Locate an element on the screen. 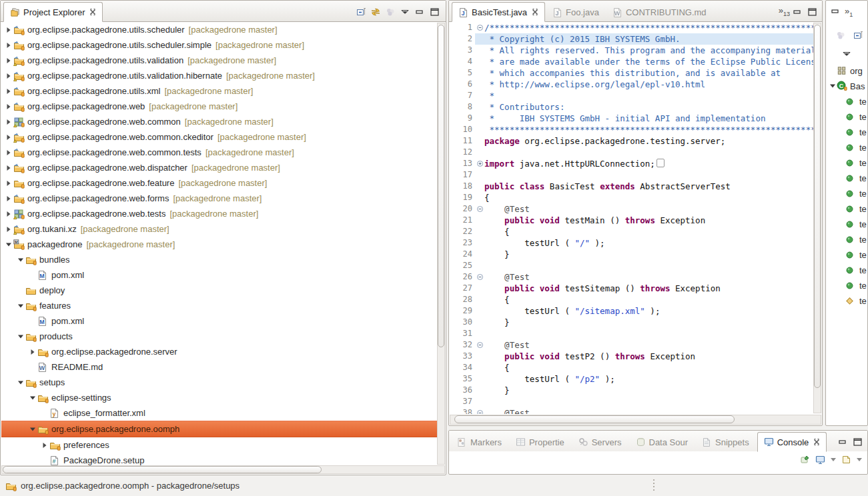 Image resolution: width=868 pixels, height=496 pixels. code-line: 10 *************************************… is located at coordinates (631, 129).